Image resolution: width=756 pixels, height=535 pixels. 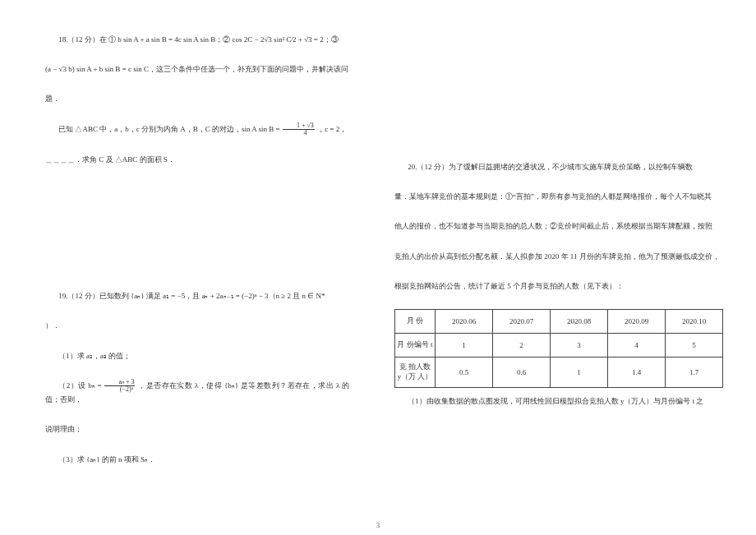 I want to click on cell: 4, so click(x=637, y=345).